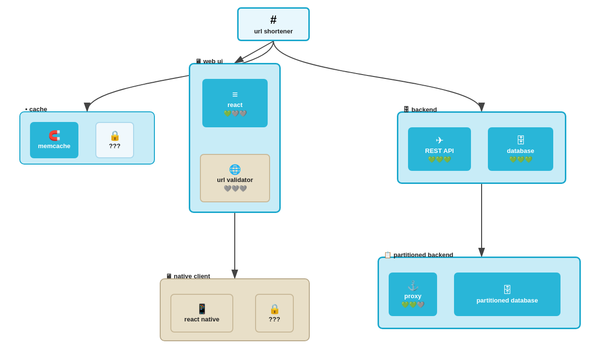 The height and width of the screenshot is (364, 606). What do you see at coordinates (413, 294) in the screenshot?
I see `proxy-node: ⚓ proxy 💚💚🩶` at bounding box center [413, 294].